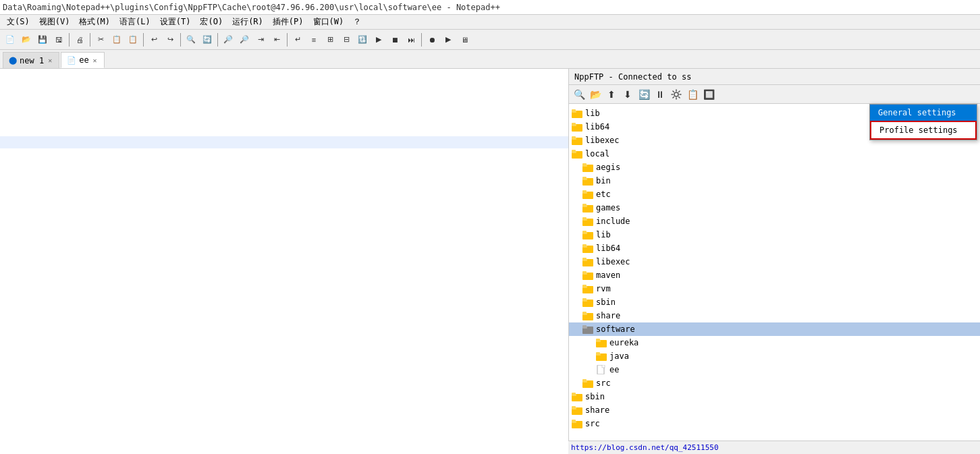 Image resolution: width=980 pixels, height=454 pixels. I want to click on toolbar-monitor: 🖥, so click(464, 40).